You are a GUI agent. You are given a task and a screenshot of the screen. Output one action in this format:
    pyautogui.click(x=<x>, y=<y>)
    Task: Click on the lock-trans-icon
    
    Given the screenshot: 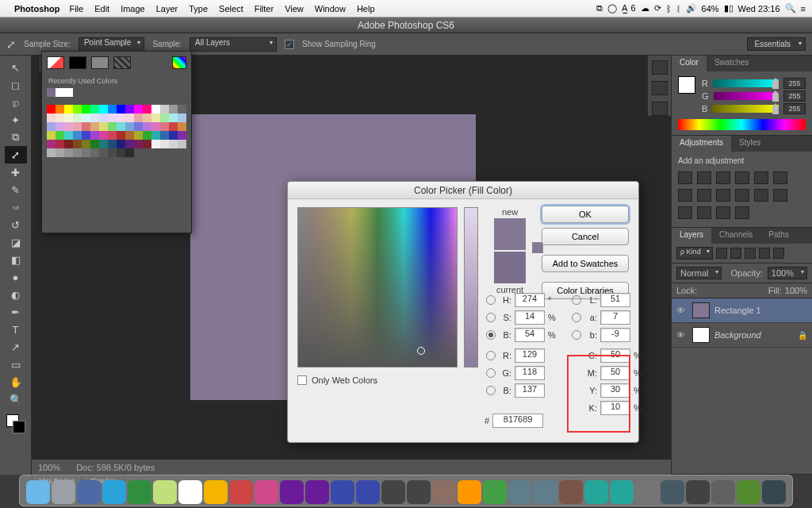 What is the action you would take?
    pyautogui.click(x=705, y=291)
    